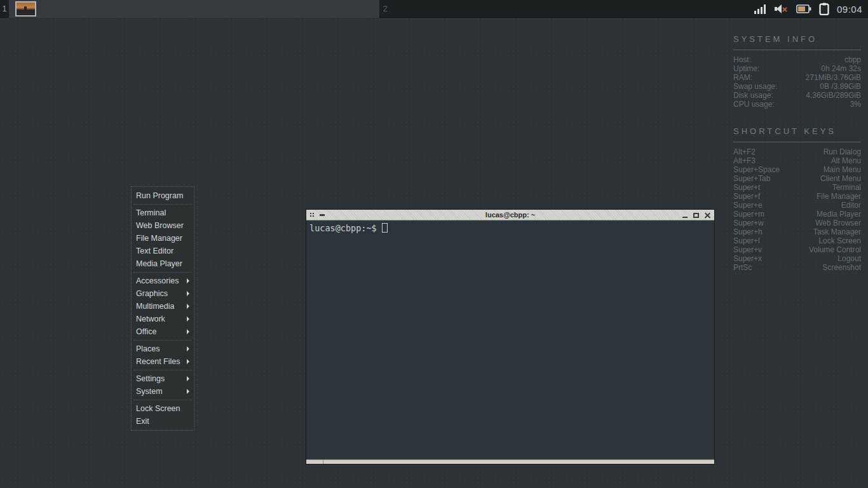  I want to click on menu-item: System, so click(163, 391).